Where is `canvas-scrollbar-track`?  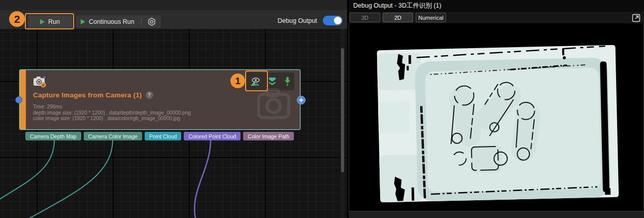
canvas-scrollbar-track is located at coordinates (343, 124).